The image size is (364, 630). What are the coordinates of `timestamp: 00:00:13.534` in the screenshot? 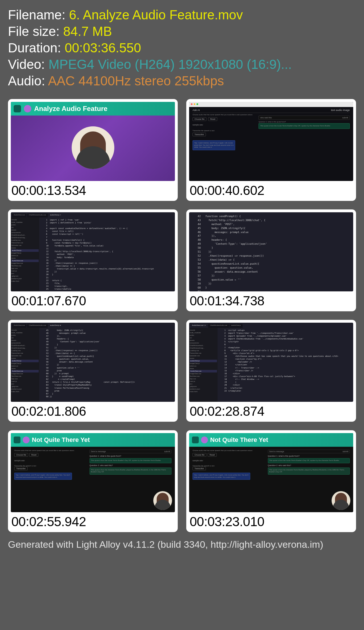 It's located at (93, 190).